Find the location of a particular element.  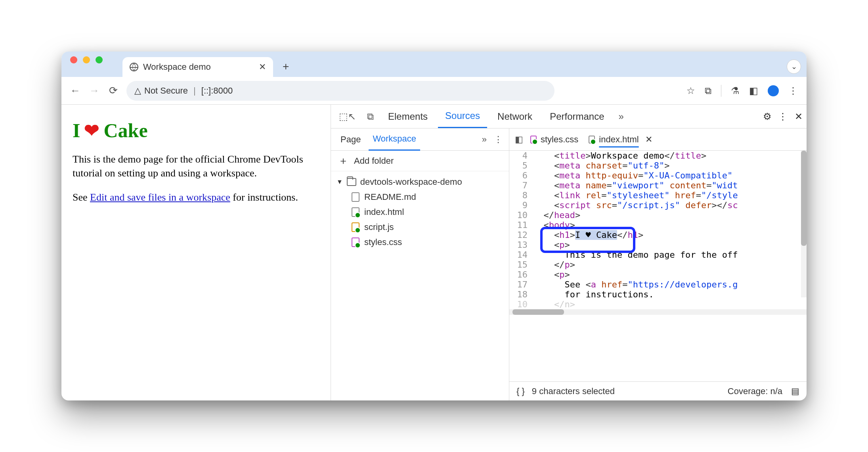

heading-prefix: I is located at coordinates (76, 130).